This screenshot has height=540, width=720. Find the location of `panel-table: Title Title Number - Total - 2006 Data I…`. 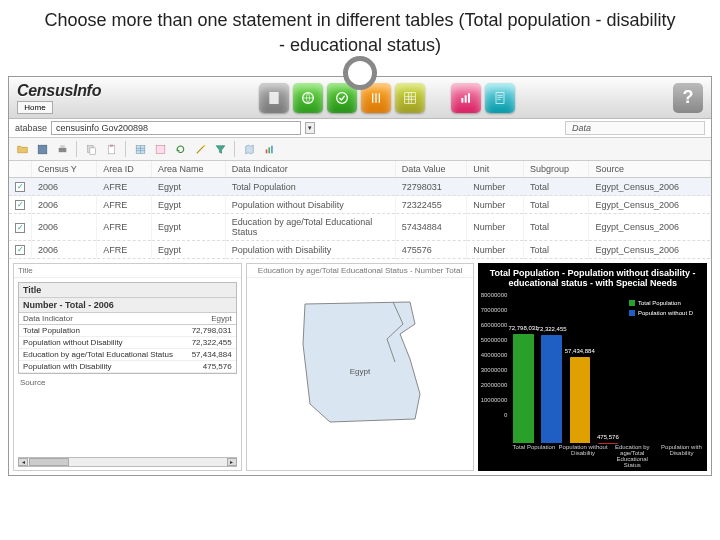

panel-table: Title Title Number - Total - 2006 Data I… is located at coordinates (128, 367).